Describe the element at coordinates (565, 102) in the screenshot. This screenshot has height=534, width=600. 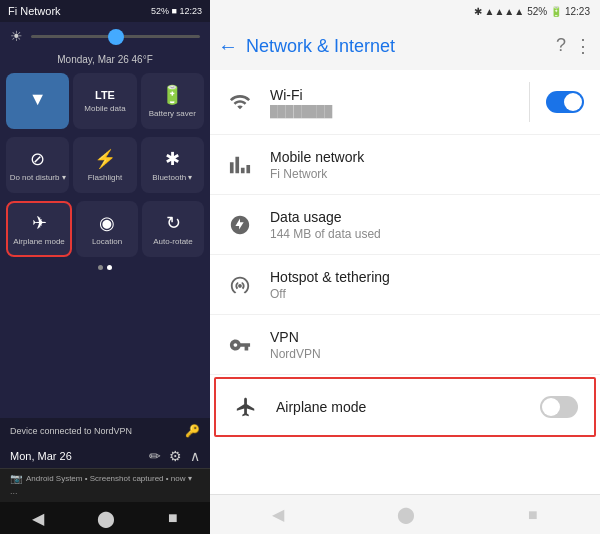
I see `wifi-toggle` at that location.